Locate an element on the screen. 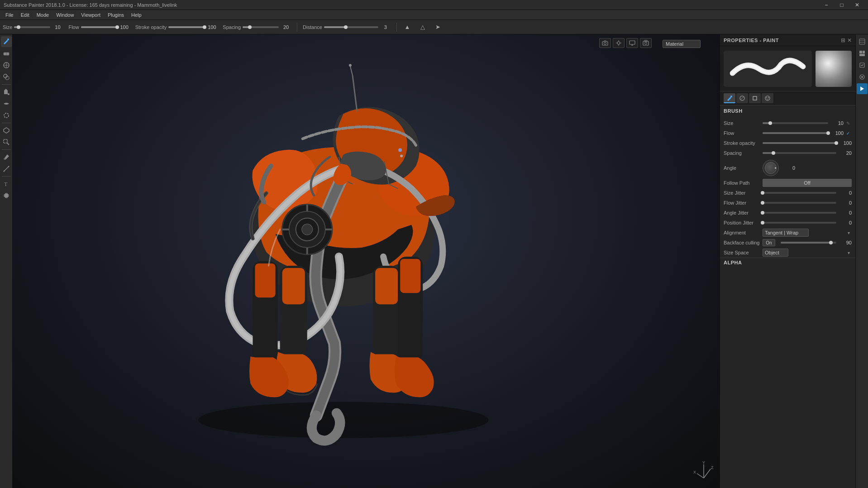  distance-slider is located at coordinates (351, 27).